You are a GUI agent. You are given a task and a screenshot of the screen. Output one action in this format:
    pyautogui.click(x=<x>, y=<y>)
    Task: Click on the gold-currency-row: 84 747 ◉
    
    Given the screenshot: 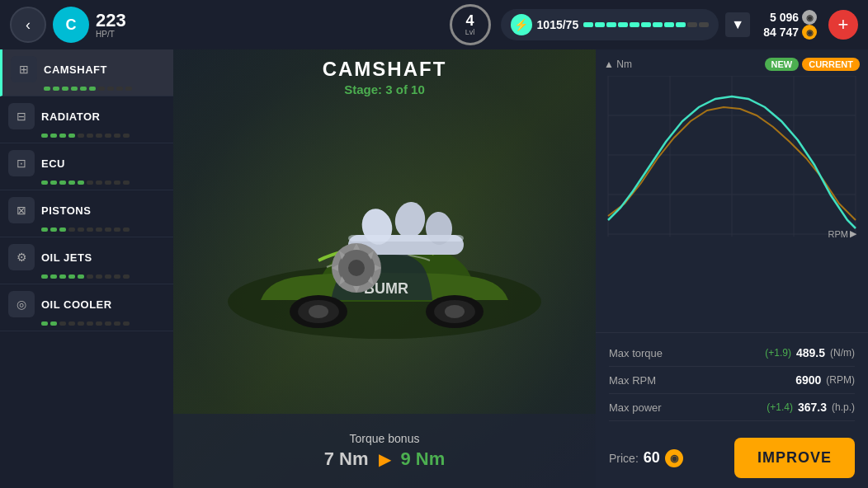 What is the action you would take?
    pyautogui.click(x=790, y=32)
    